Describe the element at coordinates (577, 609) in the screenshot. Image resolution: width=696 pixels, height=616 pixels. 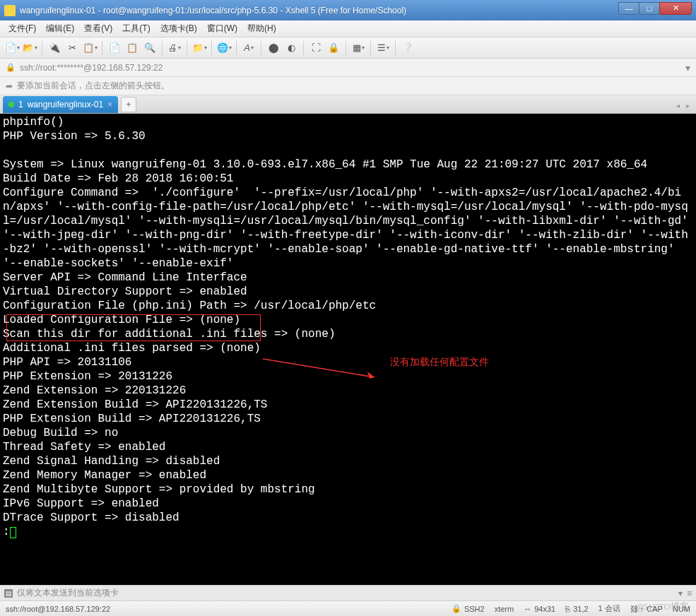
I see `status-cursor: ⎘ 31,2` at that location.